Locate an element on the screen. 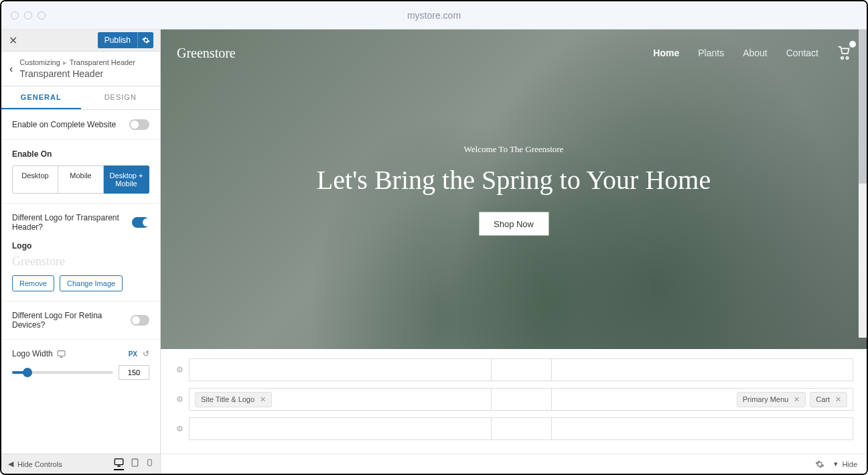 This screenshot has width=868, height=475. hide-controls-button: ◀ Hide Controls is located at coordinates (35, 464).